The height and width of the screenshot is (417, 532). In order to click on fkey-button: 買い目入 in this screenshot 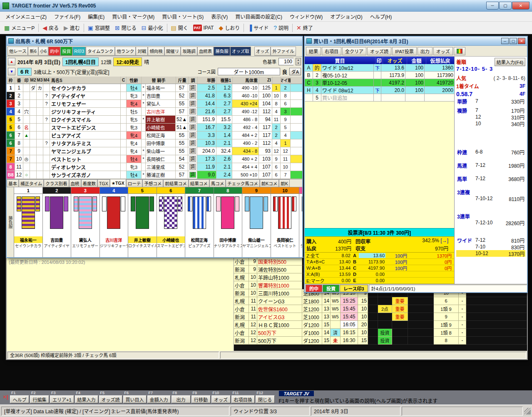, I will do `click(135, 400)`.